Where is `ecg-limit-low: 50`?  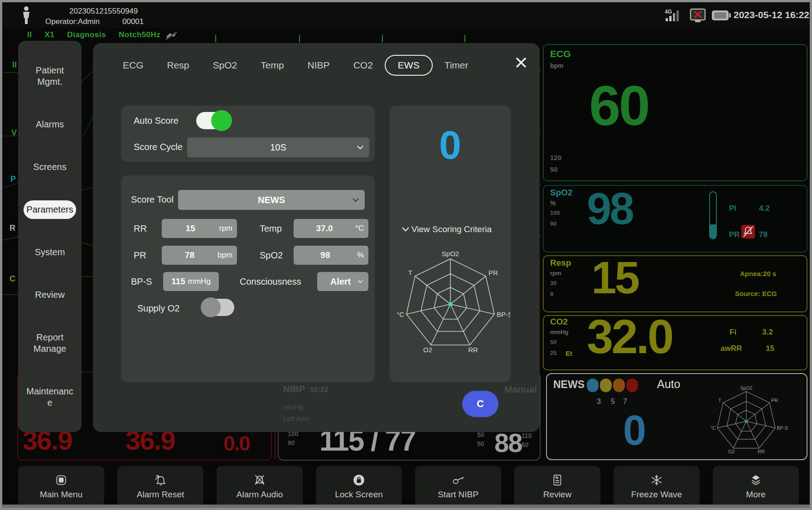
ecg-limit-low: 50 is located at coordinates (554, 170).